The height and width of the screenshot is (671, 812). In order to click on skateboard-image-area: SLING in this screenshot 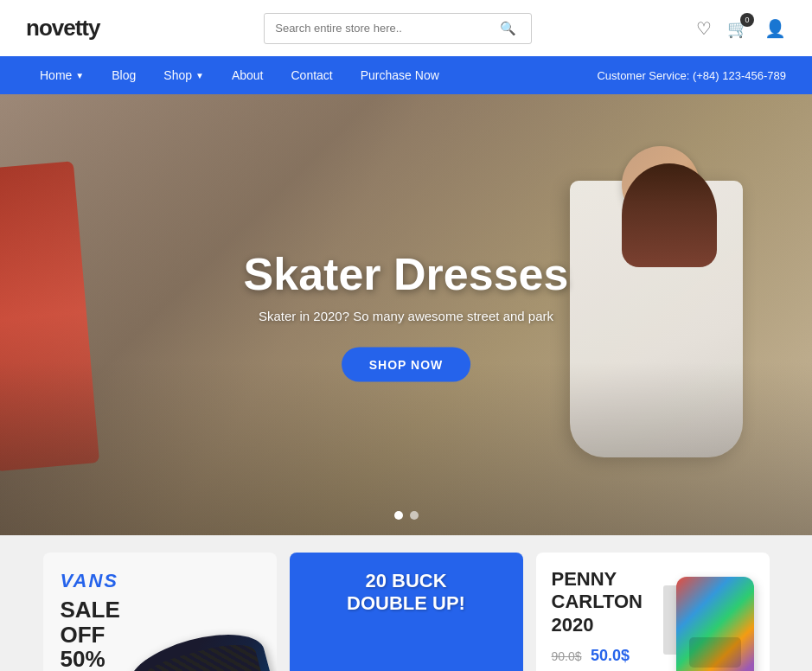, I will do `click(406, 653)`.